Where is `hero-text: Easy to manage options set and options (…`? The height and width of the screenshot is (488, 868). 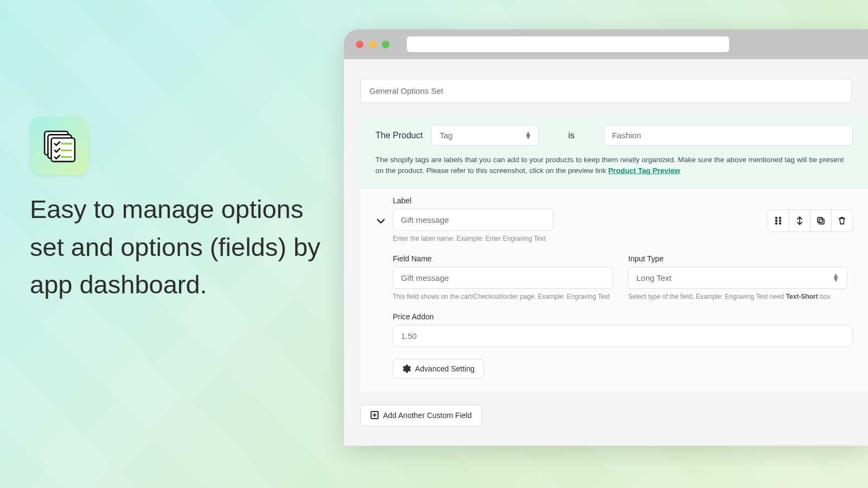 hero-text: Easy to manage options set and options (… is located at coordinates (182, 247).